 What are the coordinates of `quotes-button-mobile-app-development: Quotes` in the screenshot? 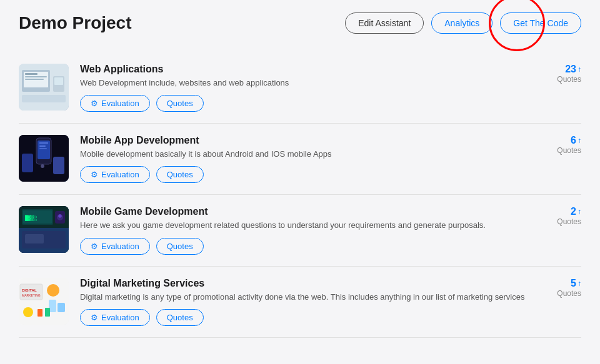 It's located at (180, 175).